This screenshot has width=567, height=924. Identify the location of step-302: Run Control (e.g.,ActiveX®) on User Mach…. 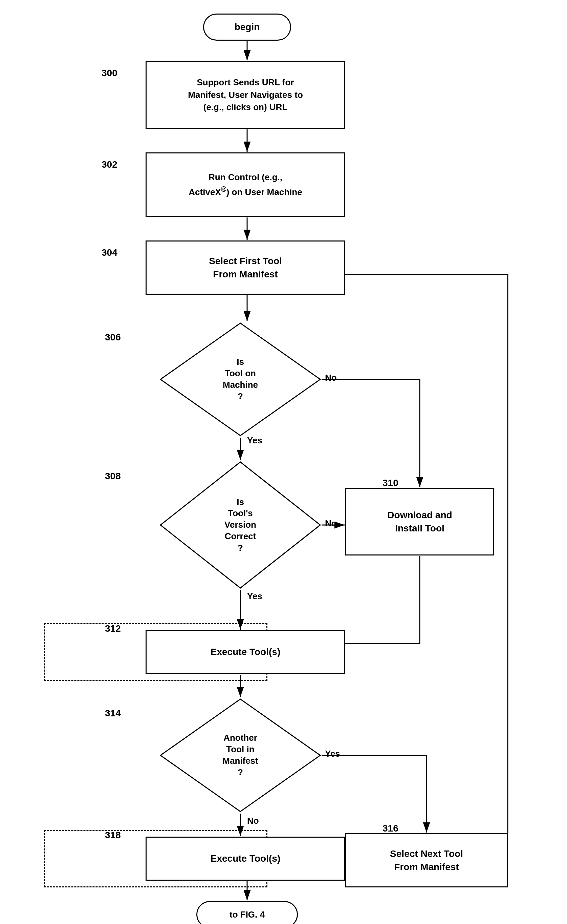
(245, 185).